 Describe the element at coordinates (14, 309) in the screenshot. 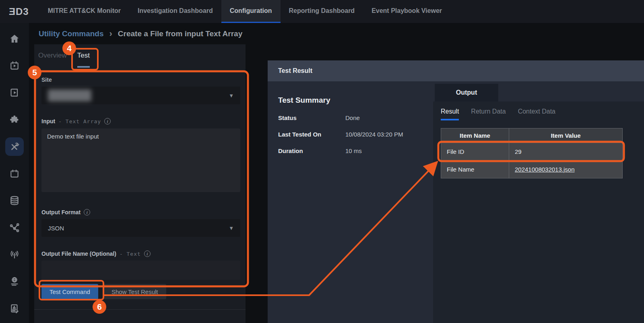

I see `sidebar-item-incident-forms` at that location.